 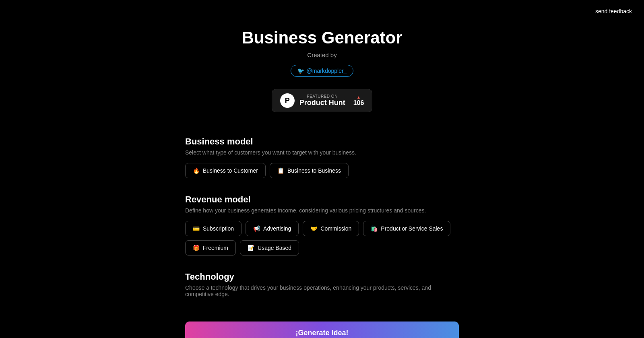 I want to click on product-hunt-votes: ▲ 106, so click(x=359, y=101).